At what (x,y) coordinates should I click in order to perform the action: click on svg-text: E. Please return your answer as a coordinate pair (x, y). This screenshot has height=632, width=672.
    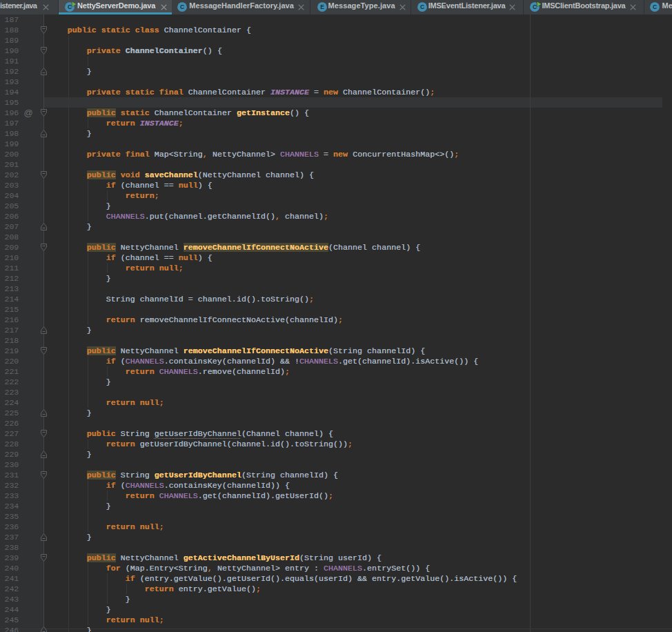
    Looking at the image, I should click on (322, 7).